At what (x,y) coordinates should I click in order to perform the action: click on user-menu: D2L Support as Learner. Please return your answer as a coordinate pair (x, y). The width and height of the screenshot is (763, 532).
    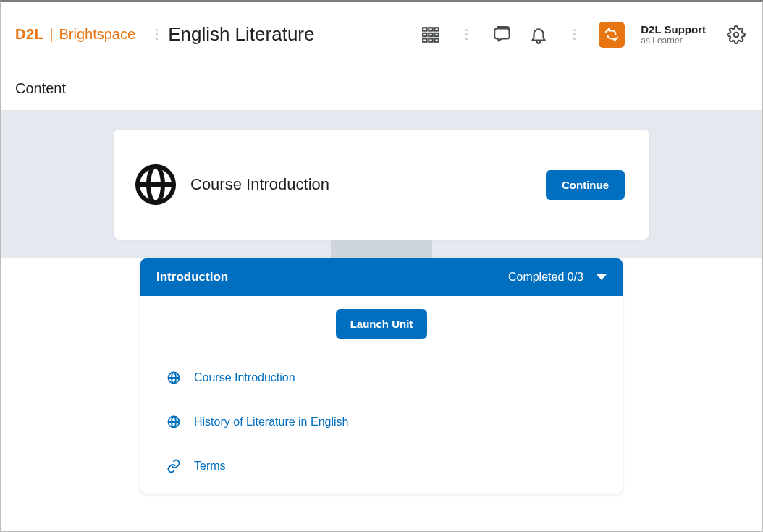
    Looking at the image, I should click on (673, 35).